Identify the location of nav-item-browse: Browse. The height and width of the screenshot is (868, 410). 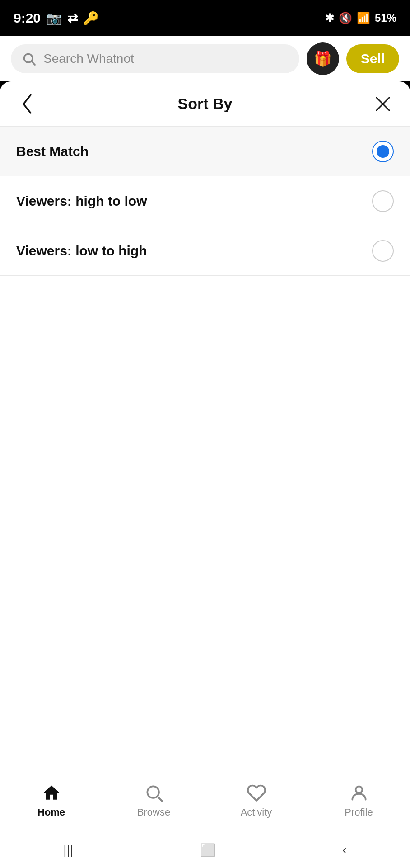
(154, 801).